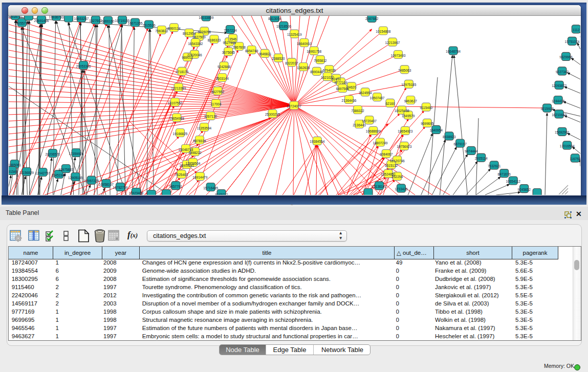  Describe the element at coordinates (314, 51) in the screenshot. I see `svg-text: 16961758` at that location.